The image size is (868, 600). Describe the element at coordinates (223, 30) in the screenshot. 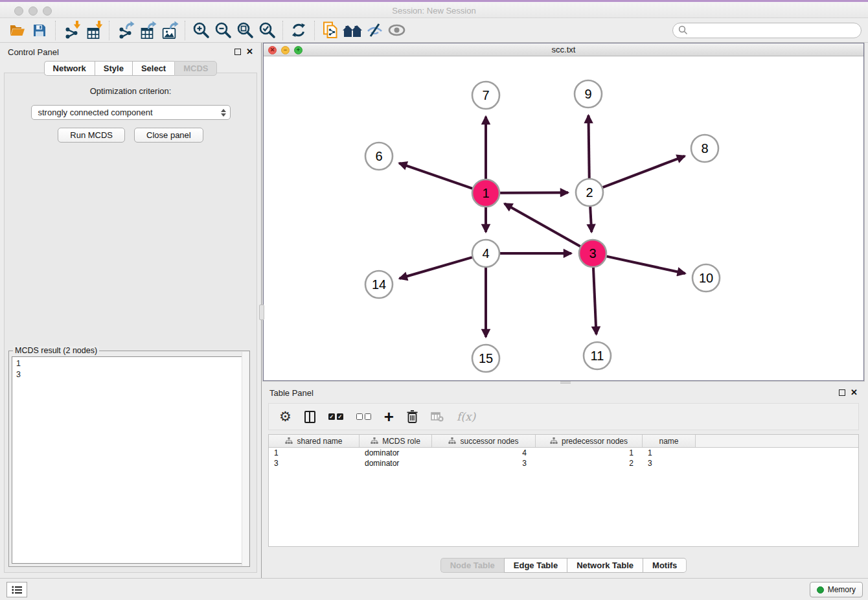

I see `zoom-out-icon` at that location.